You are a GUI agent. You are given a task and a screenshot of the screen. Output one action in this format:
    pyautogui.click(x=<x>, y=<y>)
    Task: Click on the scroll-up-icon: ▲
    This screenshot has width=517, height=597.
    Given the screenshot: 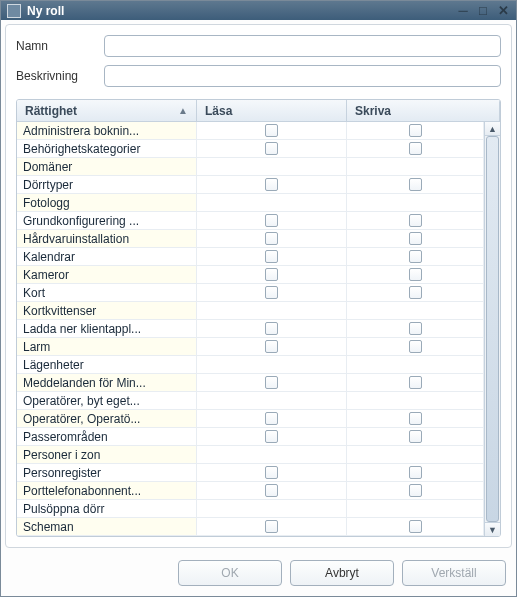 What is the action you would take?
    pyautogui.click(x=492, y=129)
    